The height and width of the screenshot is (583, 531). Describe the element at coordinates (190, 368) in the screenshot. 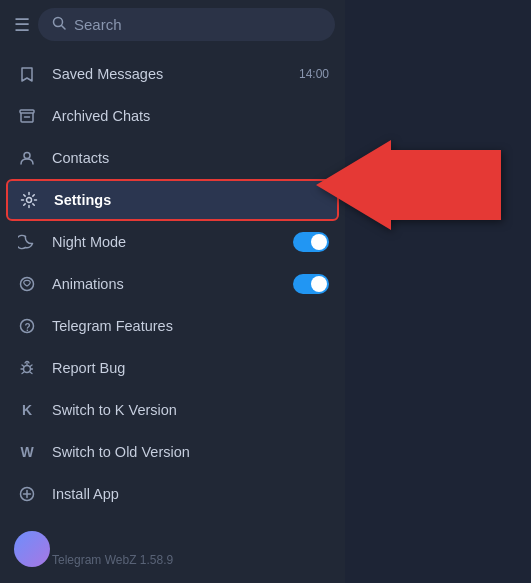

I see `report-bug-label: Report Bug` at that location.